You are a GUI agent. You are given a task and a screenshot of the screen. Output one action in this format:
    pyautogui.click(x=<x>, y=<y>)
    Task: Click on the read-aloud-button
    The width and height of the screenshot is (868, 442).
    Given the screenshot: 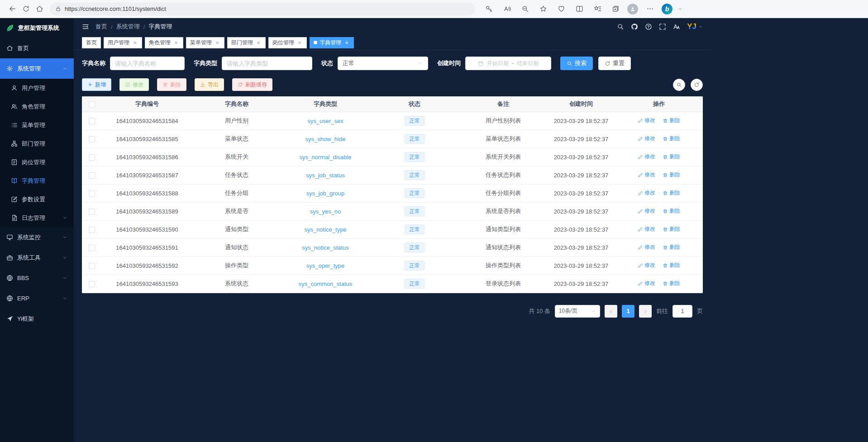 What is the action you would take?
    pyautogui.click(x=507, y=9)
    